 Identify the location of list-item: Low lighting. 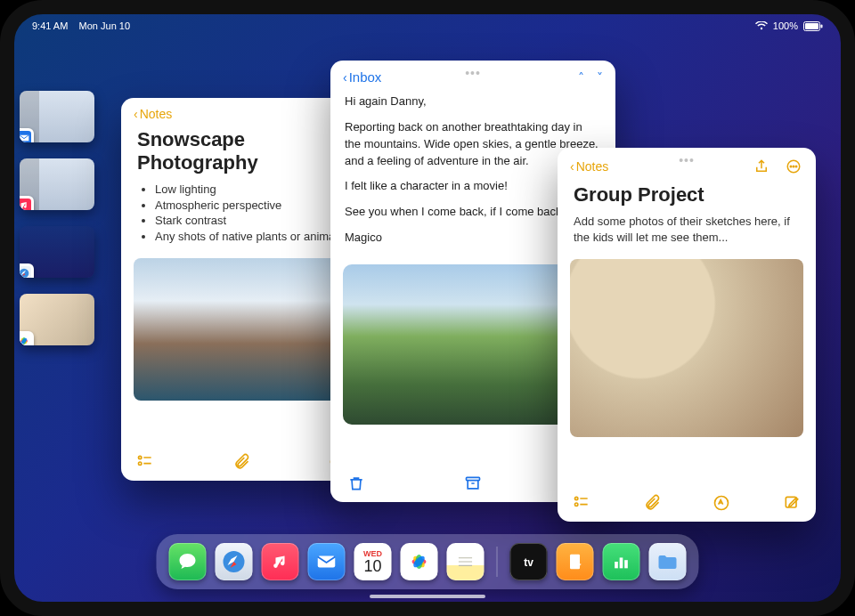
(250, 190).